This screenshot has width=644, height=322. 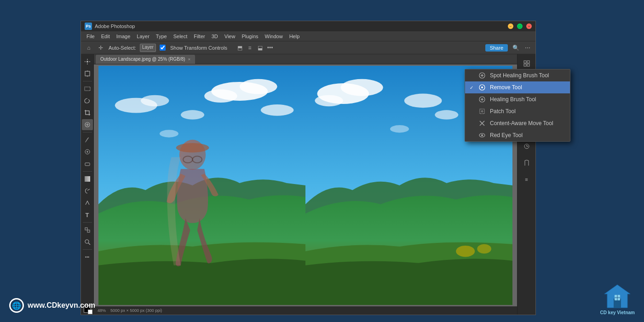 What do you see at coordinates (274, 36) in the screenshot?
I see `menu-item-window: Window` at bounding box center [274, 36].